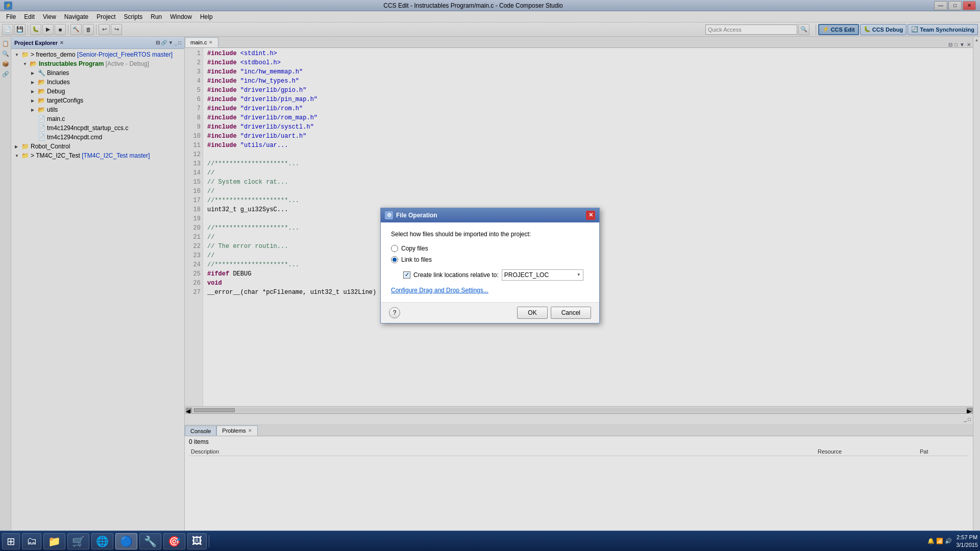 The image size is (980, 551). I want to click on clock-date: 3/1/2015, so click(967, 545).